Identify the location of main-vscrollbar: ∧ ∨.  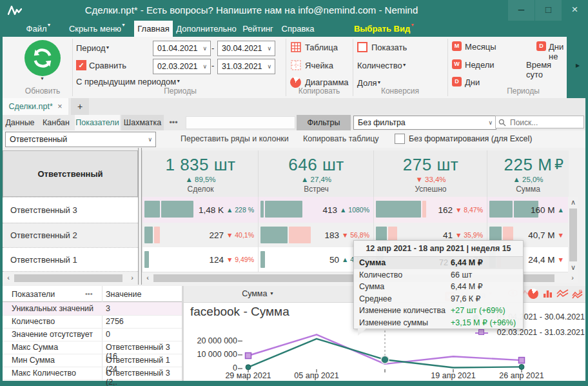
(573, 235).